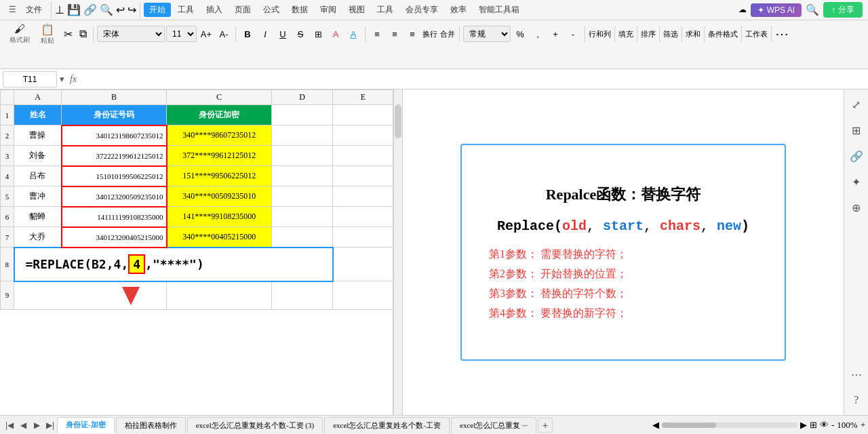  Describe the element at coordinates (814, 425) in the screenshot. I see `sheet-grid-icon: ⊞` at that location.